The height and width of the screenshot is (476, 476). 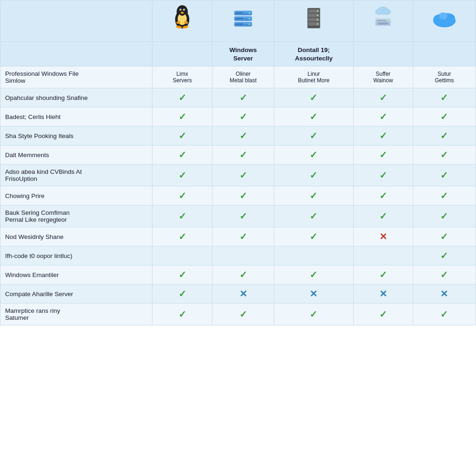 What do you see at coordinates (76, 314) in the screenshot?
I see `feature-cell: Mamrptice rans rinySatumer` at bounding box center [76, 314].